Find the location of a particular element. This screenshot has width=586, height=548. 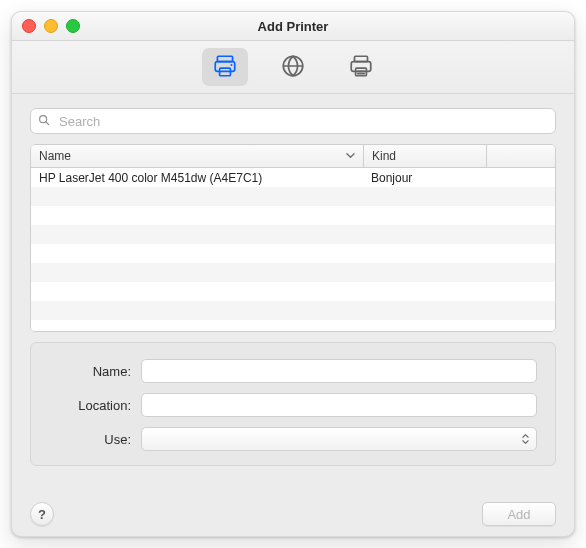

advanced-printer-icon is located at coordinates (361, 68).